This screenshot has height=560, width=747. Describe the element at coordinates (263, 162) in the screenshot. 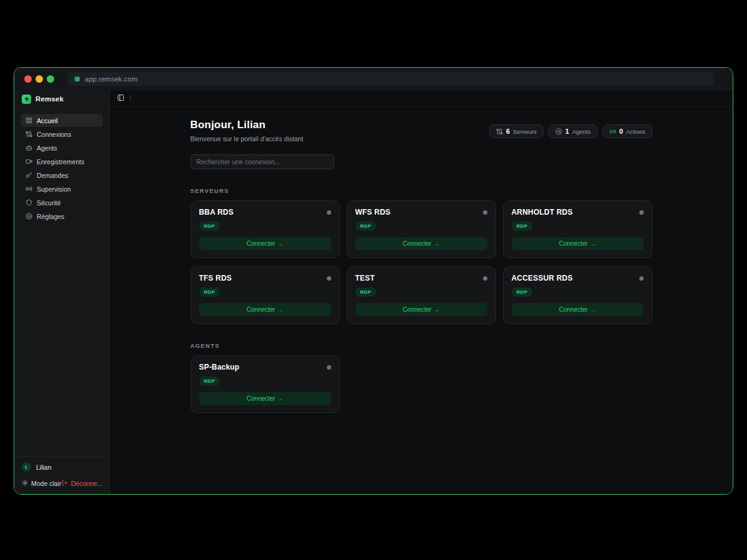

I see `search-input` at that location.